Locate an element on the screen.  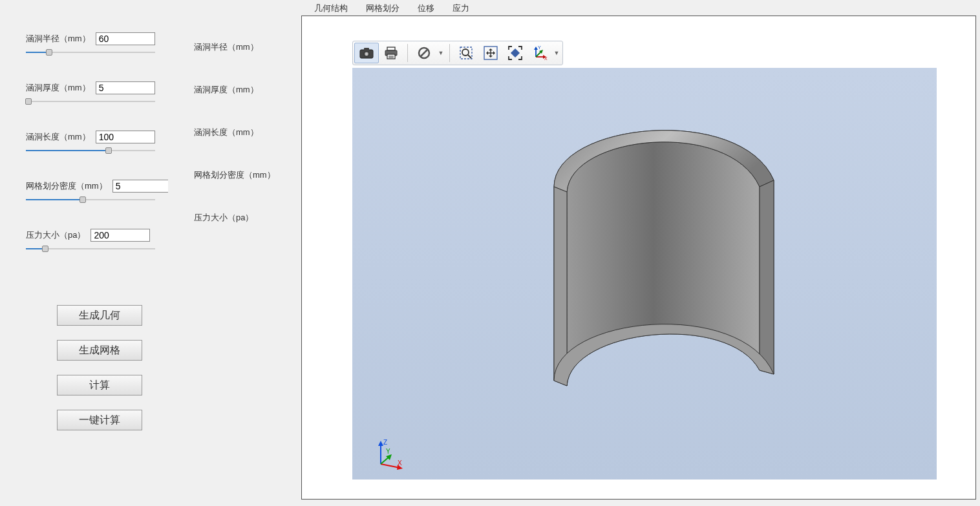
camera-icon is located at coordinates (367, 53).